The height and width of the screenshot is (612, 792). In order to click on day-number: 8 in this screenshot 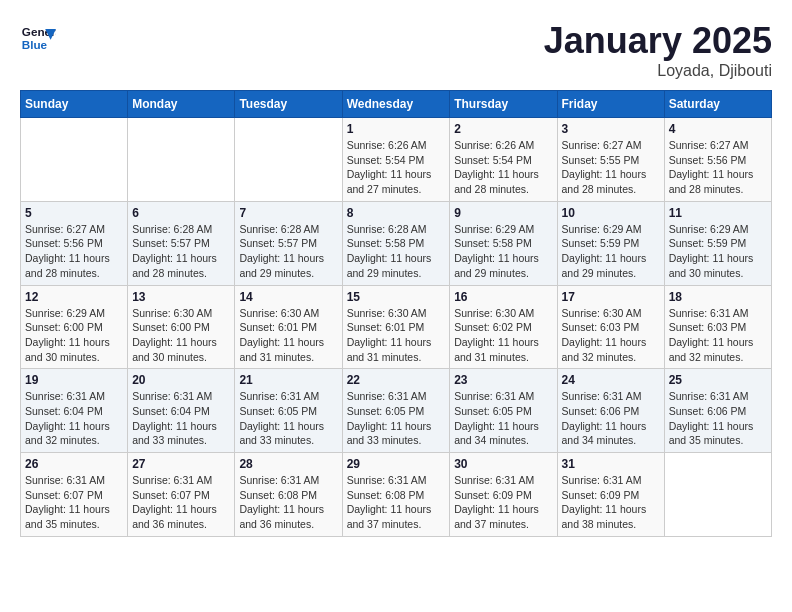, I will do `click(396, 213)`.